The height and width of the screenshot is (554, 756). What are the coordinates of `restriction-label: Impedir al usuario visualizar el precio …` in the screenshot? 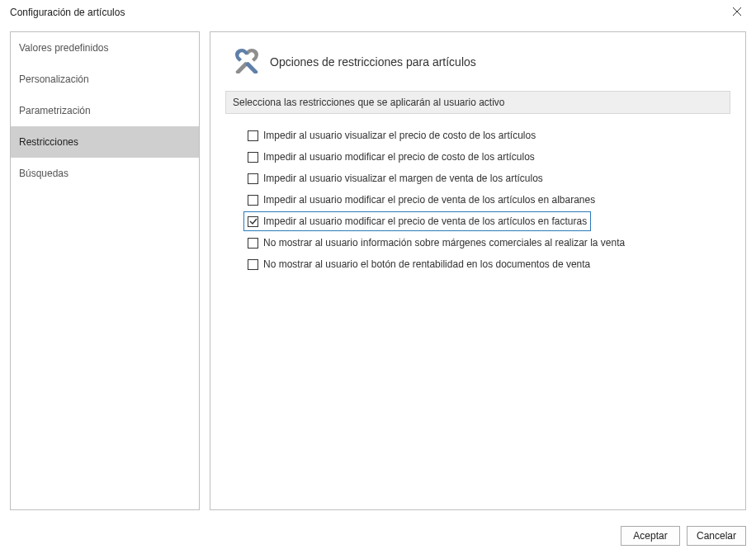 It's located at (399, 135).